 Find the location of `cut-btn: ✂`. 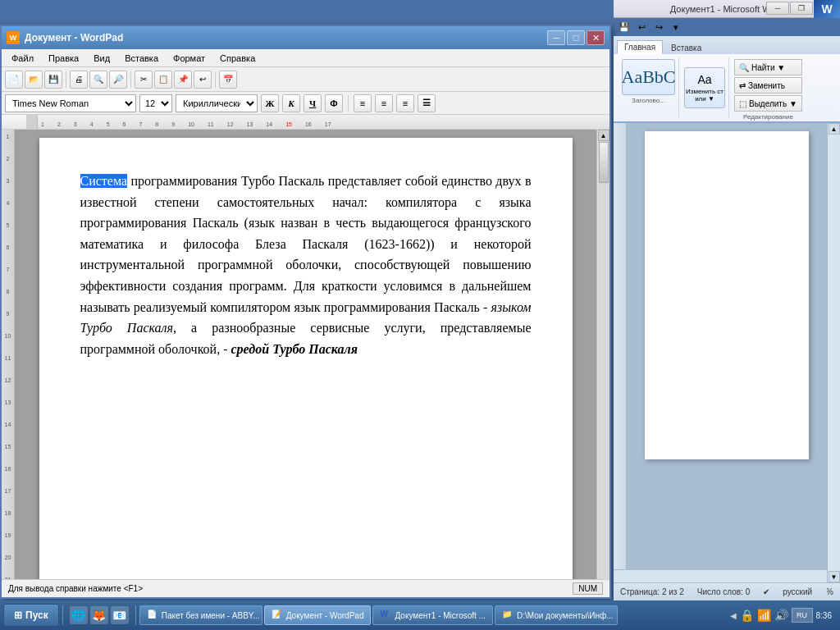

cut-btn: ✂ is located at coordinates (144, 80).